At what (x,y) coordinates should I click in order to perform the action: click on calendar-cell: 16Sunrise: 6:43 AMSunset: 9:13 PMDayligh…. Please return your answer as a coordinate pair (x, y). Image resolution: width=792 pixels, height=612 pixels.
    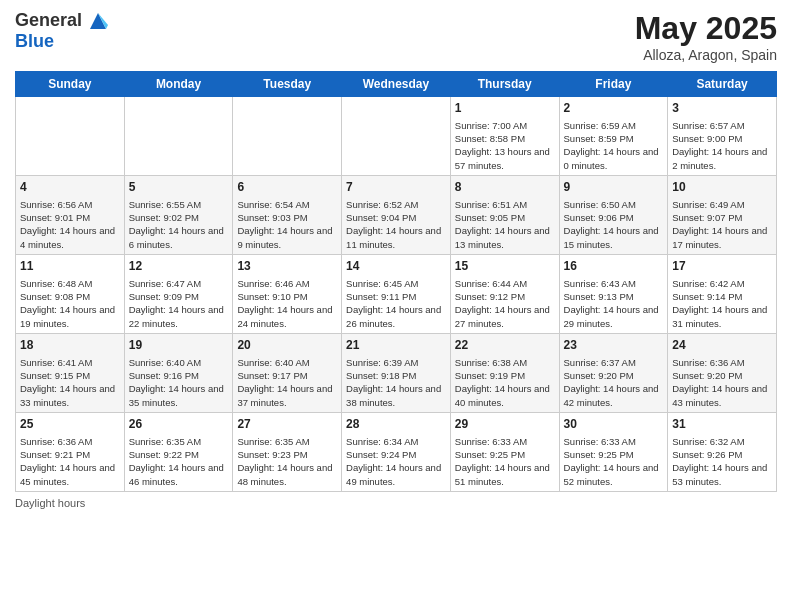
    Looking at the image, I should click on (614, 294).